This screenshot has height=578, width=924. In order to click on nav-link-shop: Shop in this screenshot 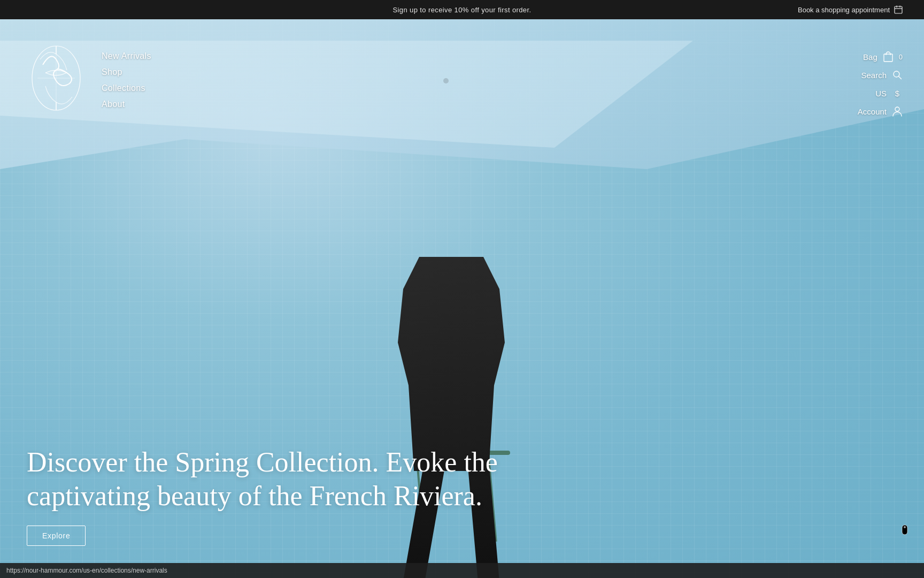, I will do `click(126, 72)`.